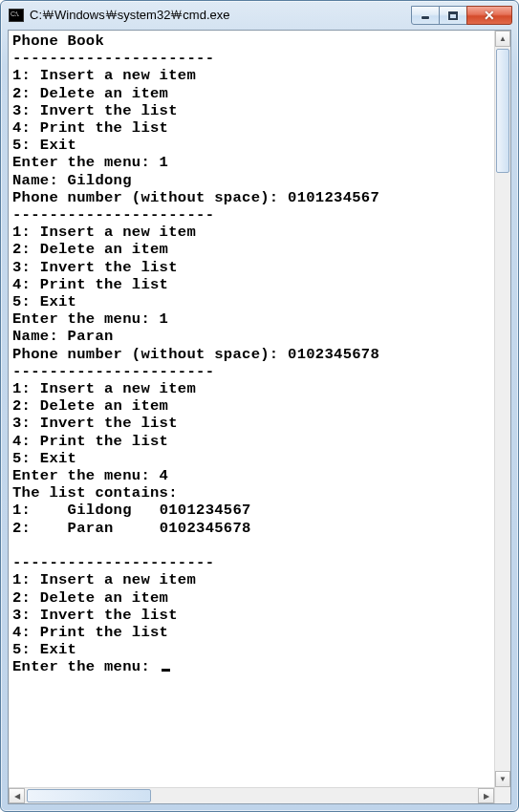 Image resolution: width=519 pixels, height=812 pixels. Describe the element at coordinates (89, 796) in the screenshot. I see `hscroll-thumb` at that location.